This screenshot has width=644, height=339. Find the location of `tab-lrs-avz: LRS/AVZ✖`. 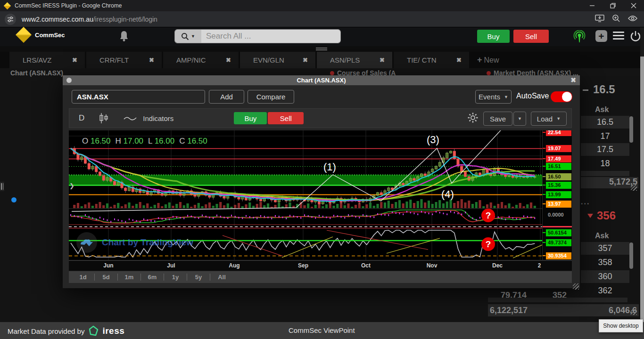

tab-lrs-avz: LRS/AVZ✖ is located at coordinates (47, 60).